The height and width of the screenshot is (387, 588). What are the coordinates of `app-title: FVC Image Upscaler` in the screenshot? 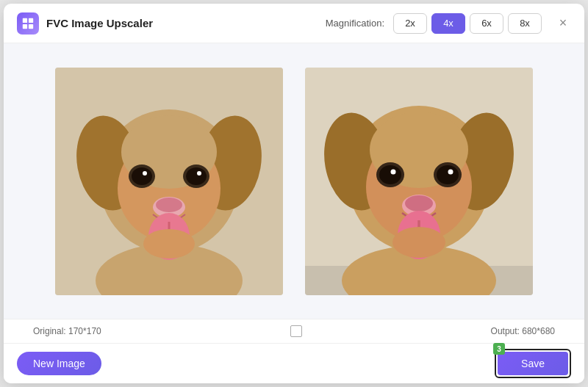 It's located at (100, 23).